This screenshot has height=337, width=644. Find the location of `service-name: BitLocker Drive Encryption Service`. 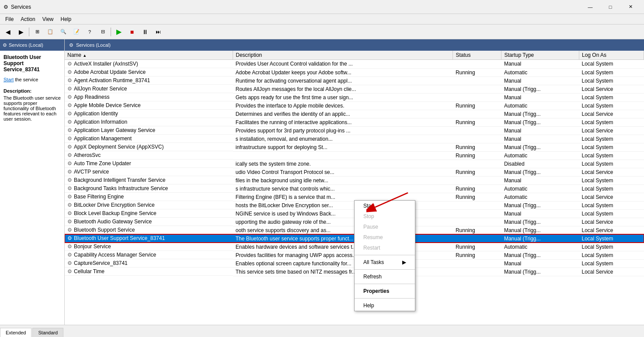

service-name: BitLocker Drive Encryption Service is located at coordinates (115, 205).